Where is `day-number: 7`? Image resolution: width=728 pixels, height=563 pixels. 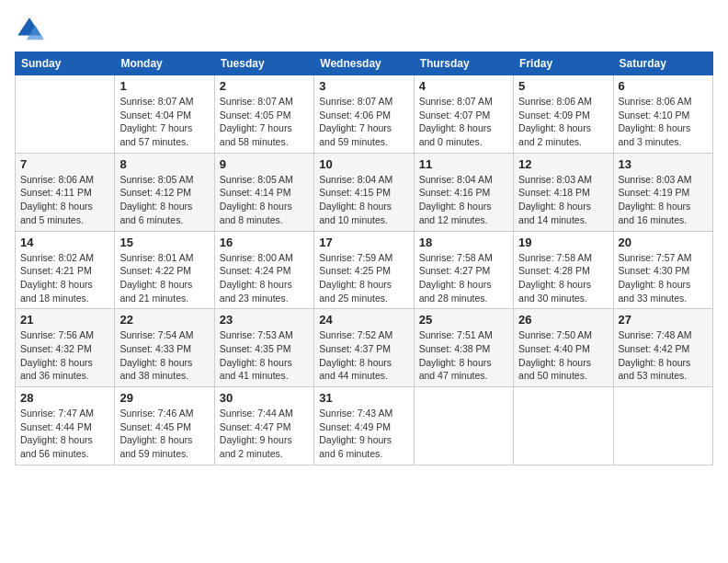
day-number: 7 is located at coordinates (64, 164).